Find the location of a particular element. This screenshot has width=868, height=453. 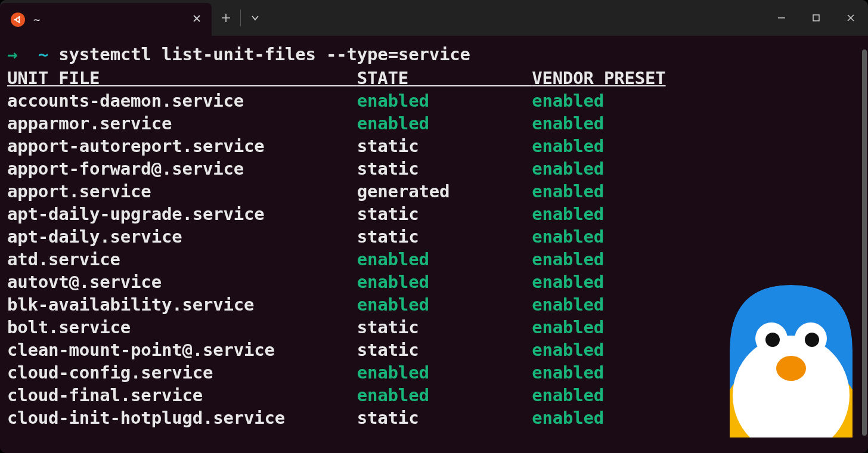

unit-file: apport-forward@.service is located at coordinates (182, 169).